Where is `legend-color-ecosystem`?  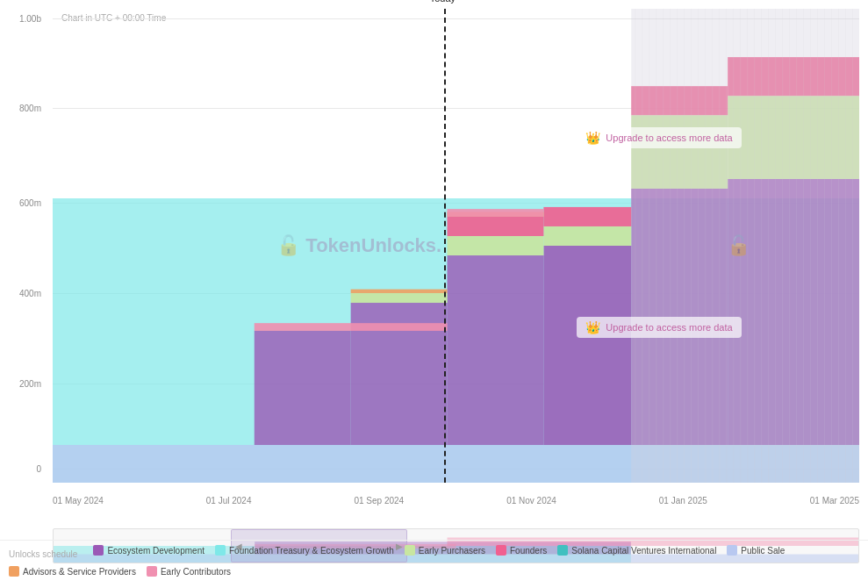 legend-color-ecosystem is located at coordinates (98, 550).